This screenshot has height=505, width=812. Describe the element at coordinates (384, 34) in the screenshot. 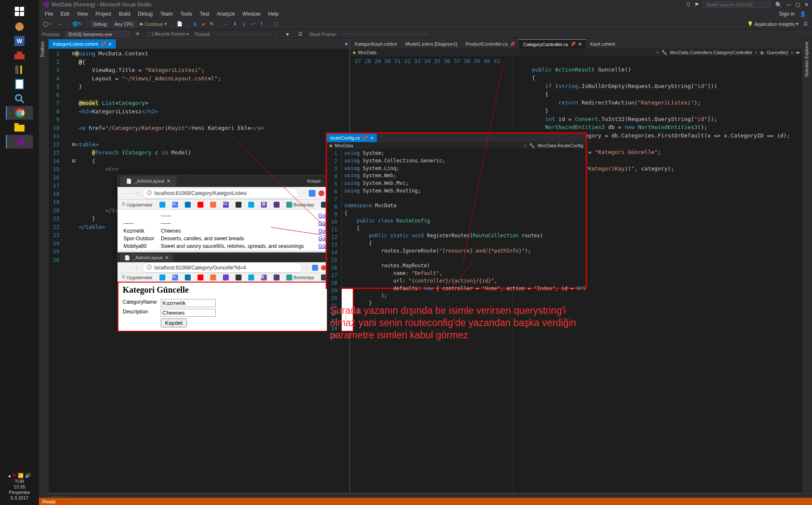

I see `stackframe-dropdown` at that location.